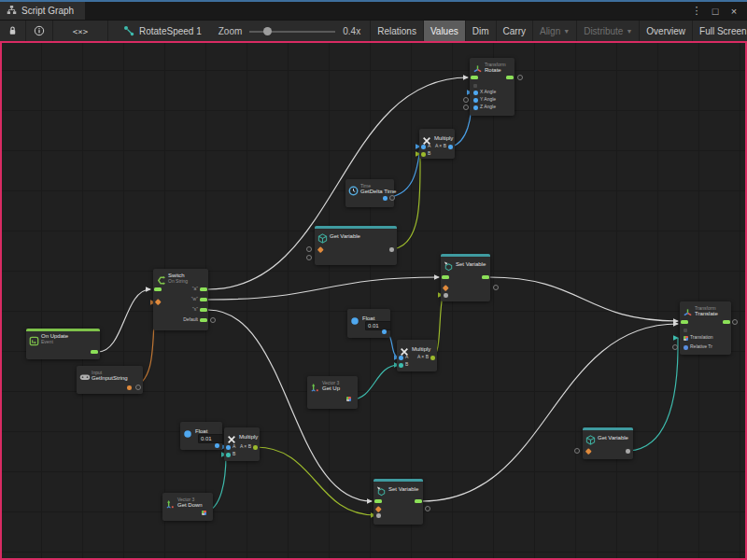  I want to click on toolbar-button-dim: Dim, so click(482, 32).